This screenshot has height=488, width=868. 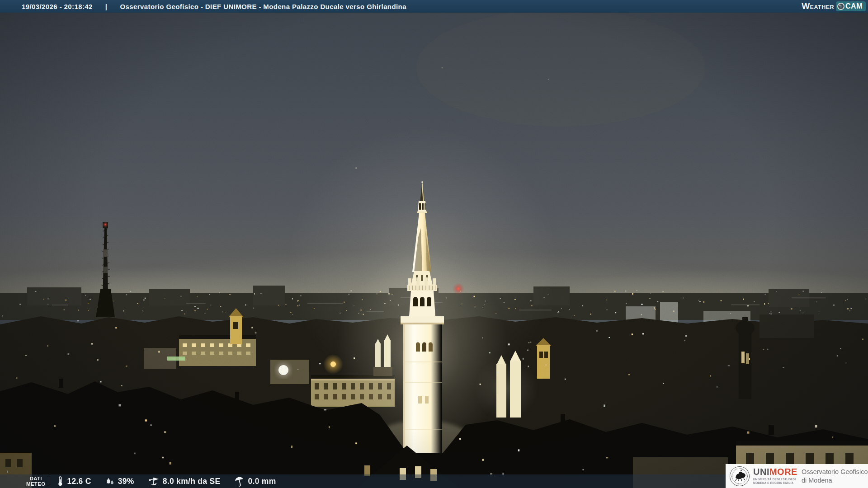 I want to click on temperature-reading: 12.6 C, so click(x=74, y=481).